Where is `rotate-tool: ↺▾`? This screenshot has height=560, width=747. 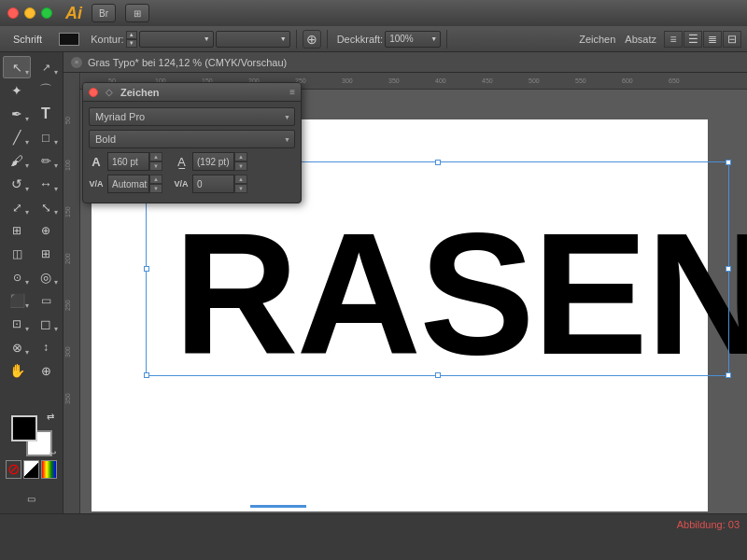 rotate-tool: ↺▾ is located at coordinates (17, 184).